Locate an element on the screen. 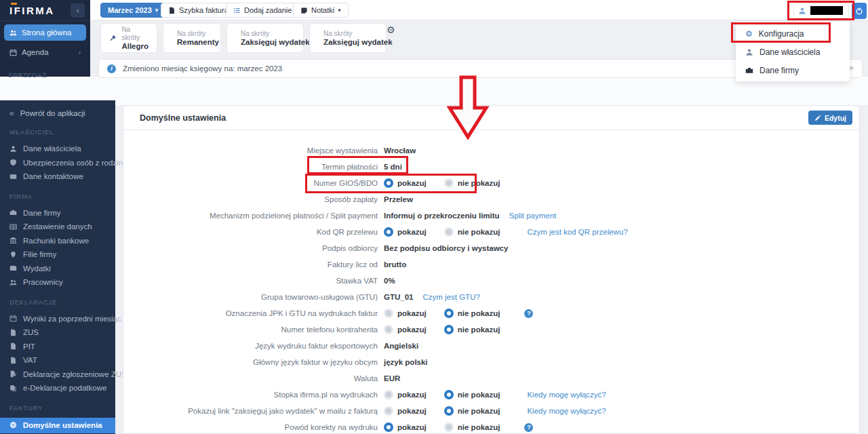 This screenshot has width=868, height=434. config-item-wydatki: Wydatki is located at coordinates (58, 269).